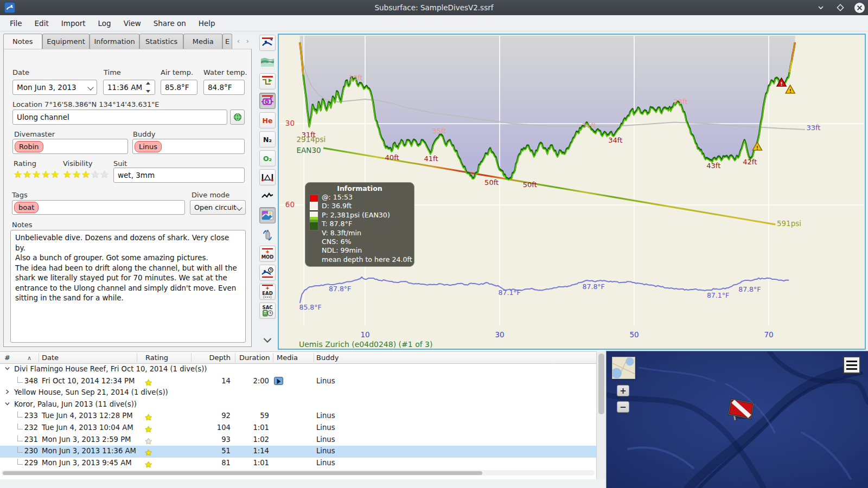 This screenshot has width=868, height=488. What do you see at coordinates (267, 196) in the screenshot?
I see `heart-rate-button` at bounding box center [267, 196].